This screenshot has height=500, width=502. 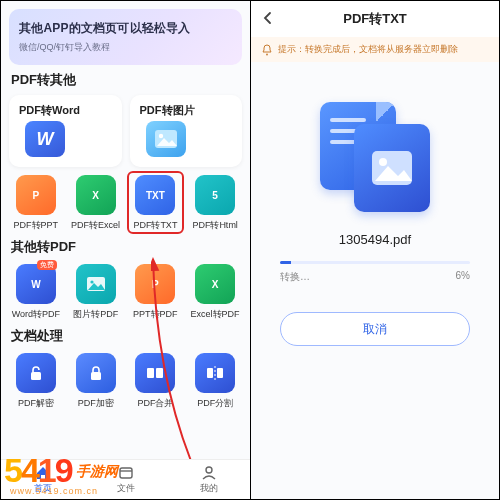 I want to click on bell-icon, so click(x=267, y=50).